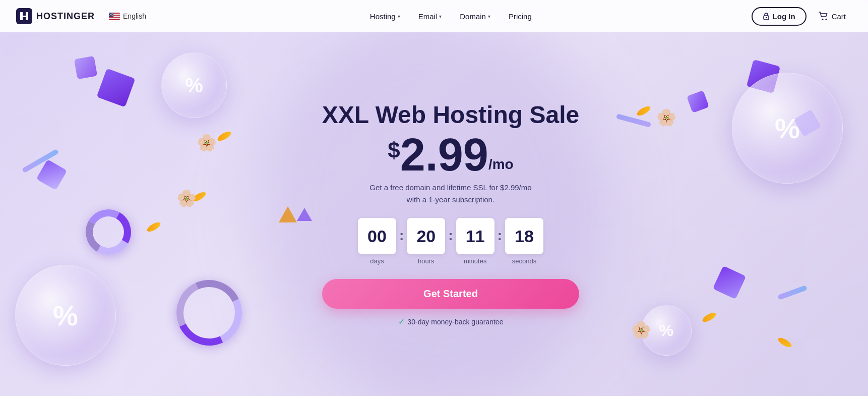 The image size is (868, 396). What do you see at coordinates (451, 194) in the screenshot?
I see `hero-subtitle: Get a free domain and lifetime SSL for $…` at bounding box center [451, 194].